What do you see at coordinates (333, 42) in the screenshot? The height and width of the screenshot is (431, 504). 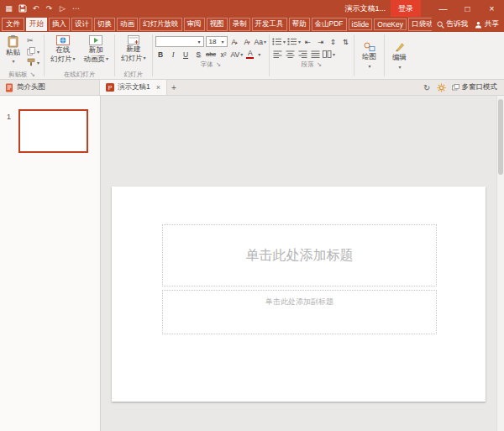 I see `line-spacing-button: ⇕` at bounding box center [333, 42].